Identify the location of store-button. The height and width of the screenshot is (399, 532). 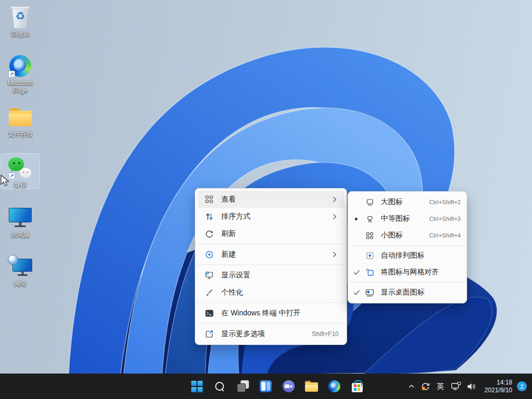
(357, 387).